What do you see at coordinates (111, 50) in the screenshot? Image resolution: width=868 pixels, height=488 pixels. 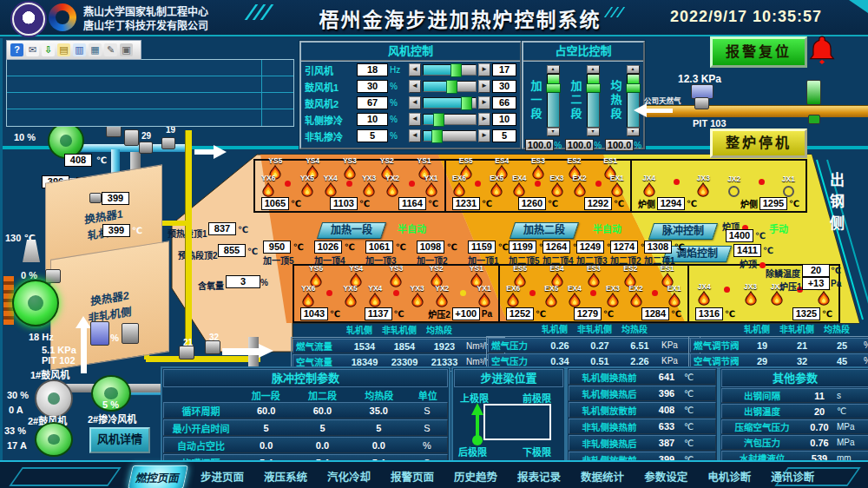 I see `edit-icon: ✎` at bounding box center [111, 50].